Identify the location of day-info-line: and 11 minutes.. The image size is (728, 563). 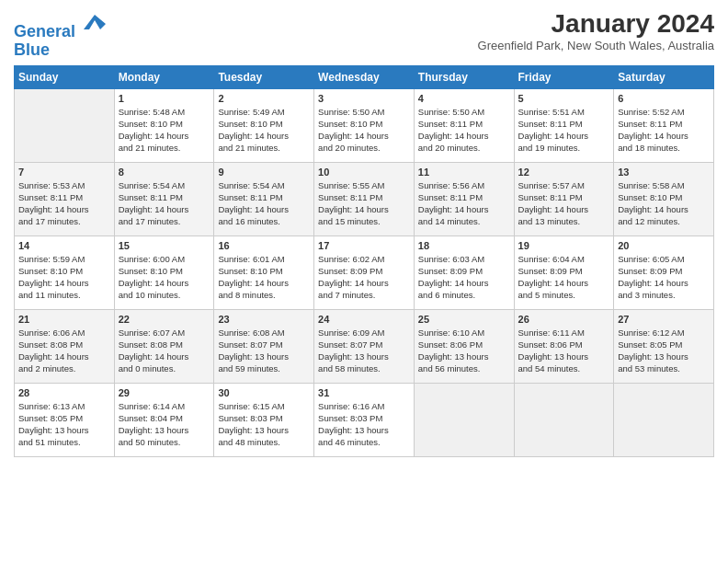
(64, 294).